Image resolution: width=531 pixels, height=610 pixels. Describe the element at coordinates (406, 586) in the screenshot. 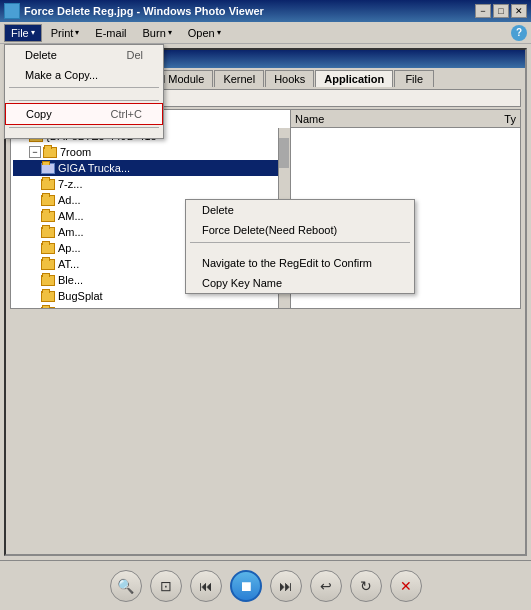

I see `delete-button: ✕` at that location.